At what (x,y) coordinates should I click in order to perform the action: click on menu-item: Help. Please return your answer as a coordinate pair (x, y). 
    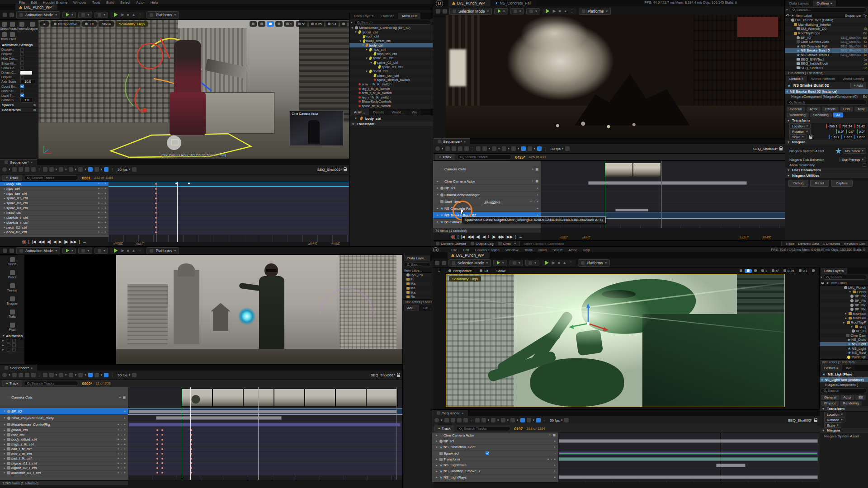
    Looking at the image, I should click on (586, 250).